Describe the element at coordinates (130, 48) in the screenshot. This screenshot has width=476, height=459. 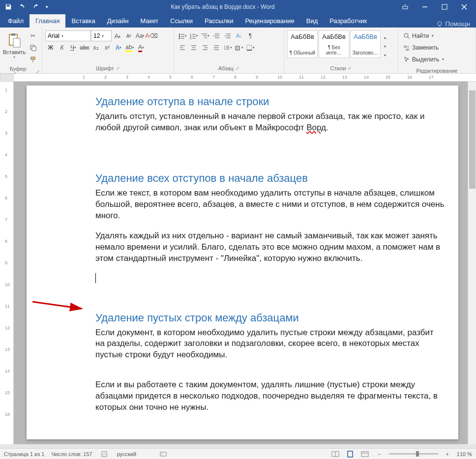
I see `highlight-icon: ab▾` at that location.